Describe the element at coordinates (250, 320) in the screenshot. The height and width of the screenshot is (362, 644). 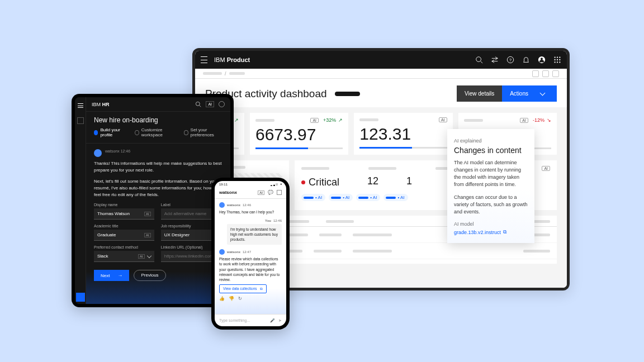
I see `chat-input: Type something... 🎤 ➤` at that location.